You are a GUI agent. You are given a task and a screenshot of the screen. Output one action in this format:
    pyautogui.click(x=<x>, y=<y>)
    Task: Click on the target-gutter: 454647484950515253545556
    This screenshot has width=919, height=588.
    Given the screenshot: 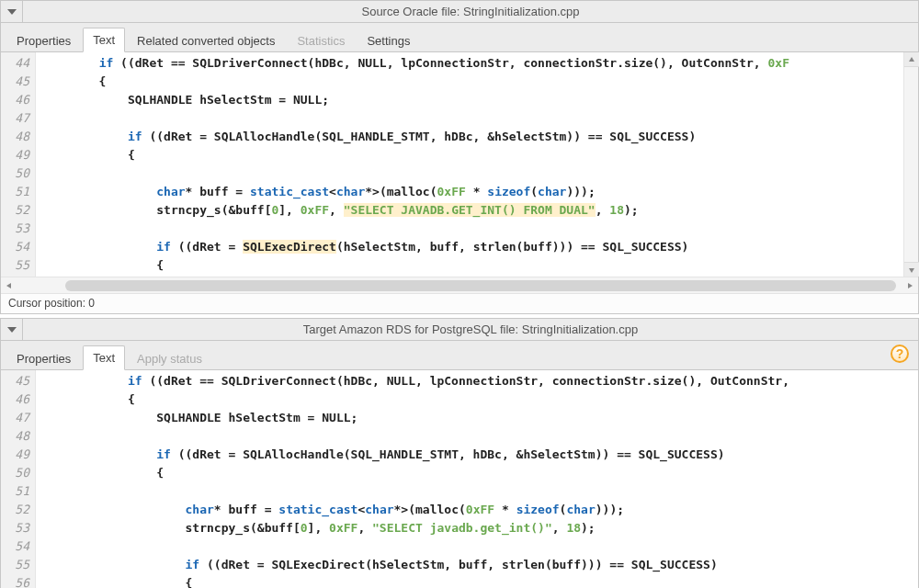 What is the action you would take?
    pyautogui.click(x=18, y=480)
    